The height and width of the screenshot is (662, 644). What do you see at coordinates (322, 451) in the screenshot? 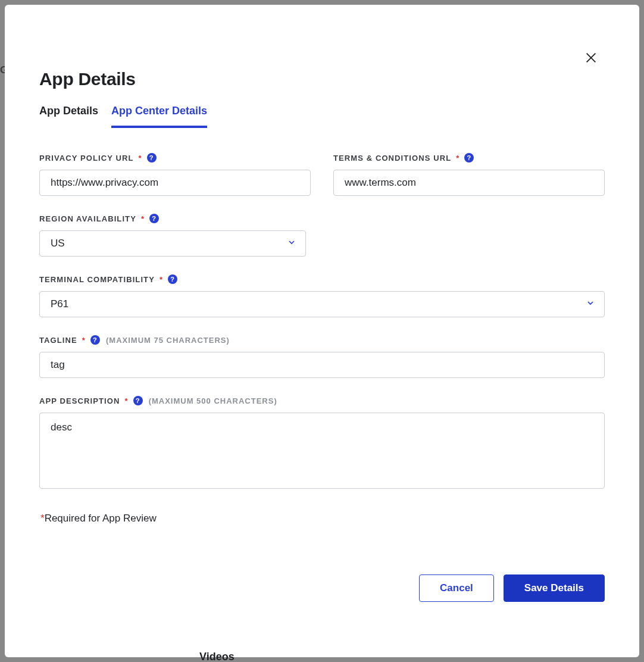
I see `app-description-textarea` at bounding box center [322, 451].